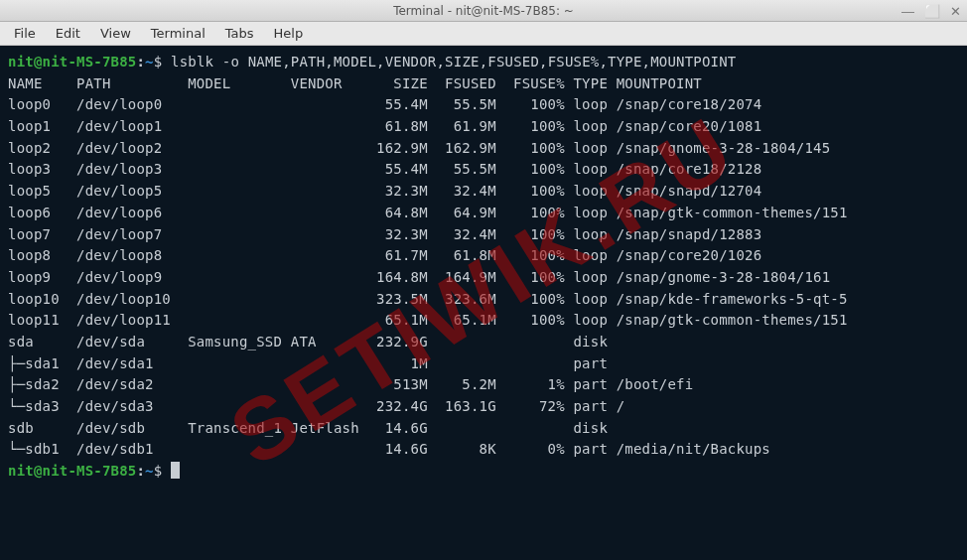 This screenshot has height=560, width=967. What do you see at coordinates (179, 34) in the screenshot?
I see `menu-terminal: Terminal` at bounding box center [179, 34].